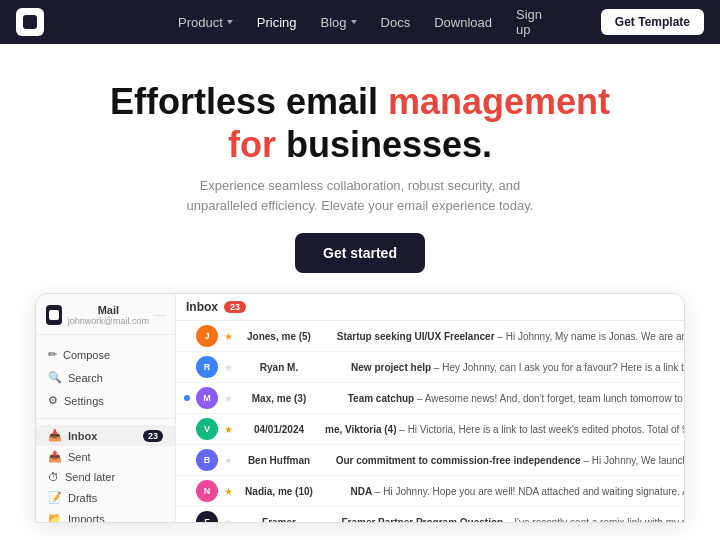 Image resolution: width=720 pixels, height=540 pixels. Describe the element at coordinates (106, 408) in the screenshot. I see `sidebar: Mail johnwork@mail.com ⋯ ✏ Compose 🔍 Sea…` at that location.